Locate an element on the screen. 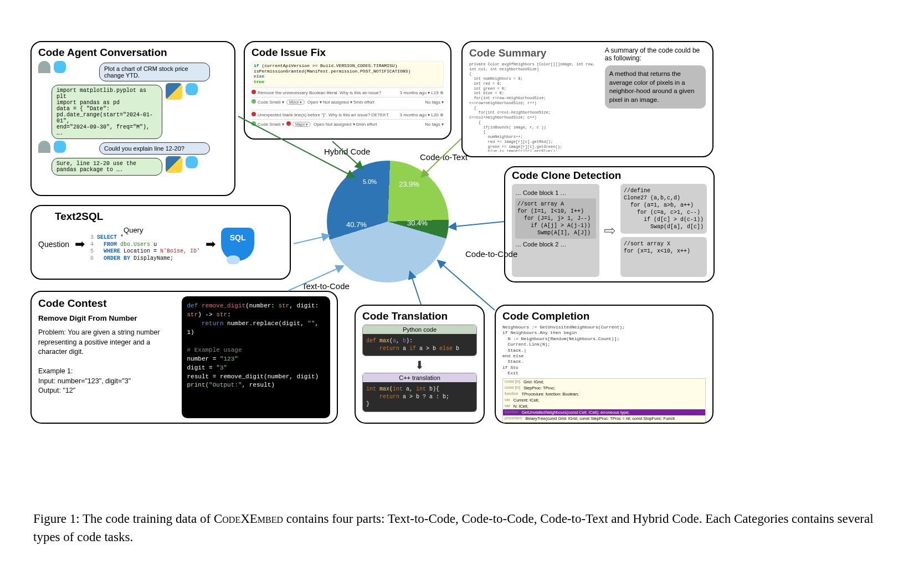 The image size is (924, 586). completion-item: varN: ICell; is located at coordinates (604, 407).